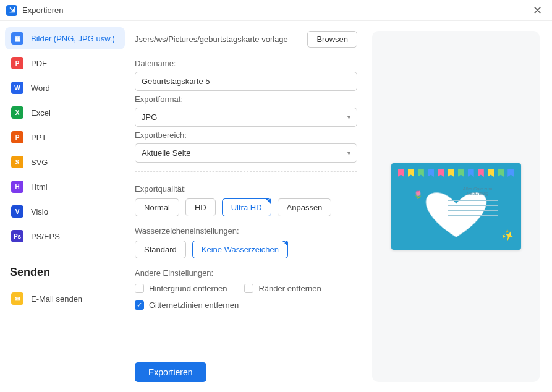 Image resolution: width=552 pixels, height=392 pixels. What do you see at coordinates (39, 63) in the screenshot?
I see `sidebar-item-label: PDF` at bounding box center [39, 63].